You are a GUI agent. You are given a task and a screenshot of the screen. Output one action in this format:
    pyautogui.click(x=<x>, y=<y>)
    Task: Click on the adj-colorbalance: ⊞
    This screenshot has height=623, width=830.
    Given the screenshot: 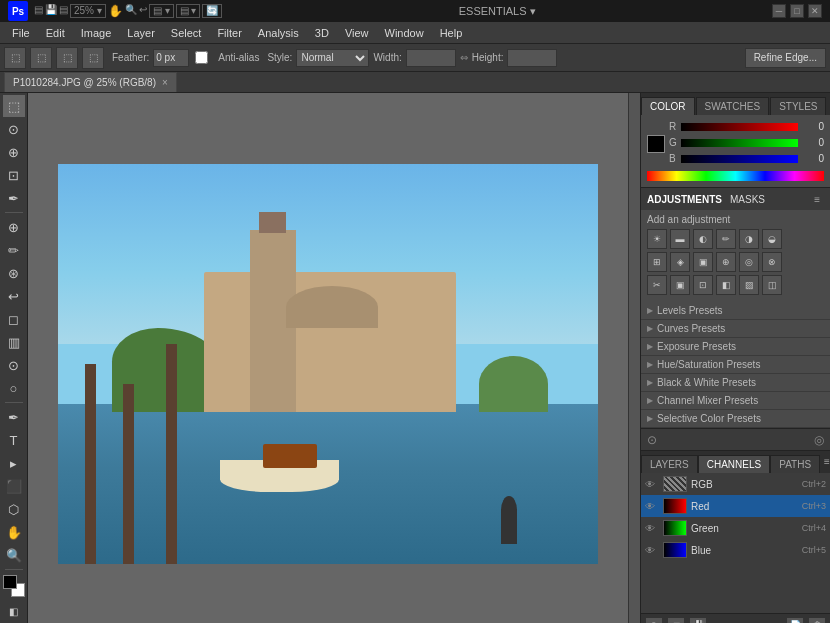 What is the action you would take?
    pyautogui.click(x=657, y=262)
    